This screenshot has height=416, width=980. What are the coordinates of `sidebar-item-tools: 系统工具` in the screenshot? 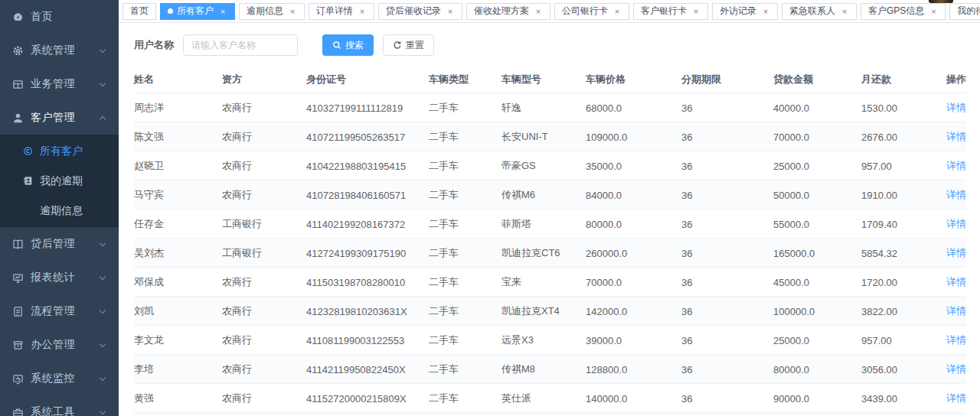 It's located at (60, 405).